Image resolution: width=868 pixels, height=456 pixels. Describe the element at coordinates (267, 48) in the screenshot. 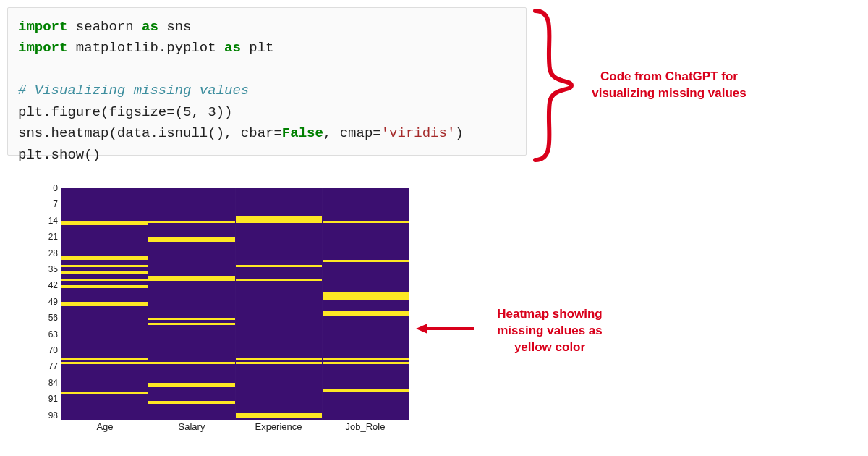

I see `code-line-2: import matplotlib.pyplot as plt` at that location.